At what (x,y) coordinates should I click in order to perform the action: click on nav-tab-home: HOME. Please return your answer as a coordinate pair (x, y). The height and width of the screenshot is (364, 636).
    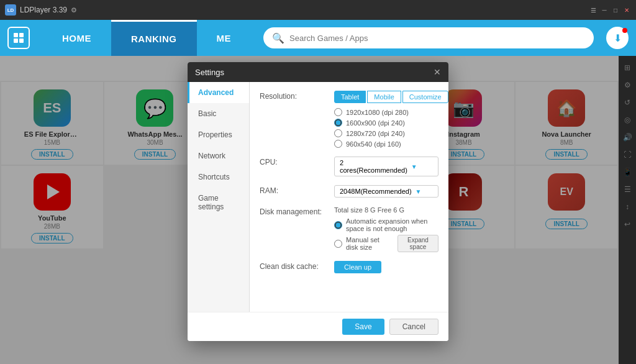
    Looking at the image, I should click on (77, 38).